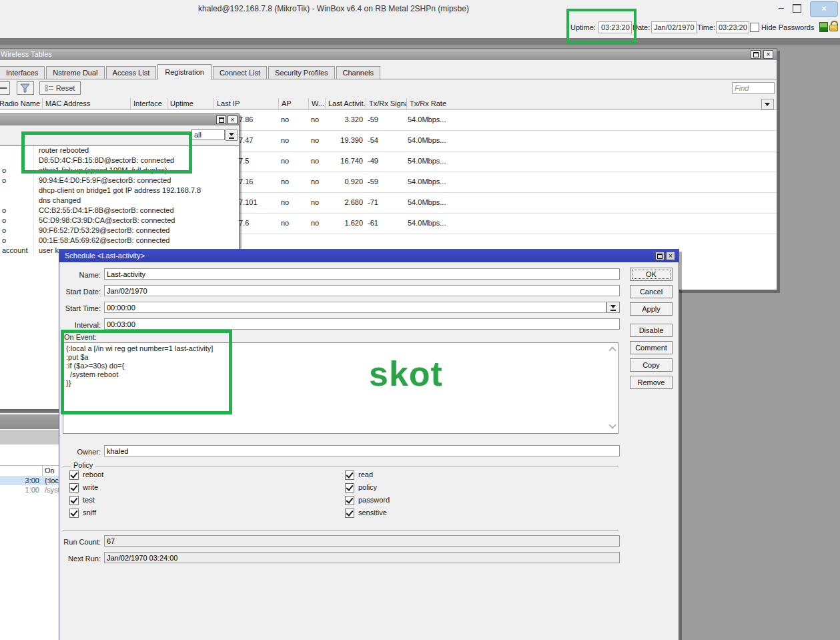 This screenshot has height=640, width=840. I want to click on minimize-icon: –, so click(781, 8).